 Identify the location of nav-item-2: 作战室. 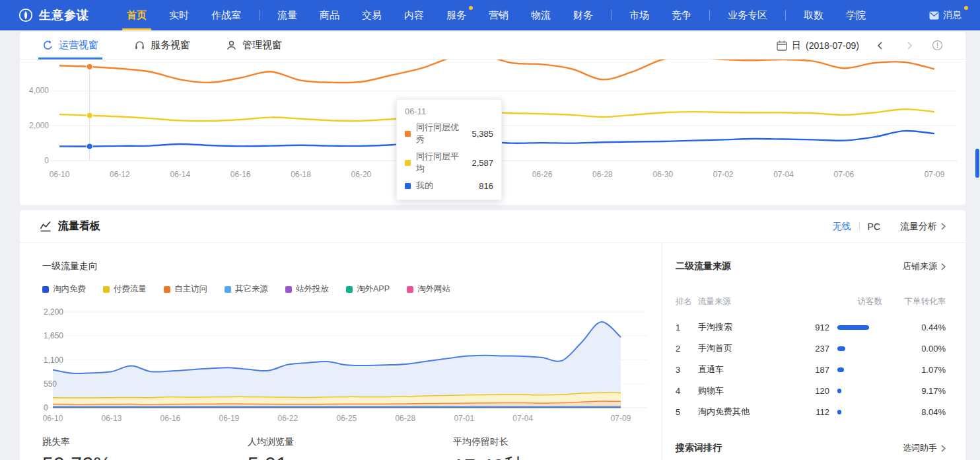
(226, 15).